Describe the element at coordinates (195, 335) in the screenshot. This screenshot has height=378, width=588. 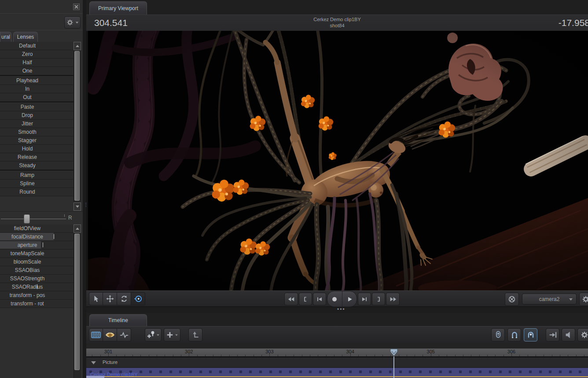
I see `go-parent-button` at that location.